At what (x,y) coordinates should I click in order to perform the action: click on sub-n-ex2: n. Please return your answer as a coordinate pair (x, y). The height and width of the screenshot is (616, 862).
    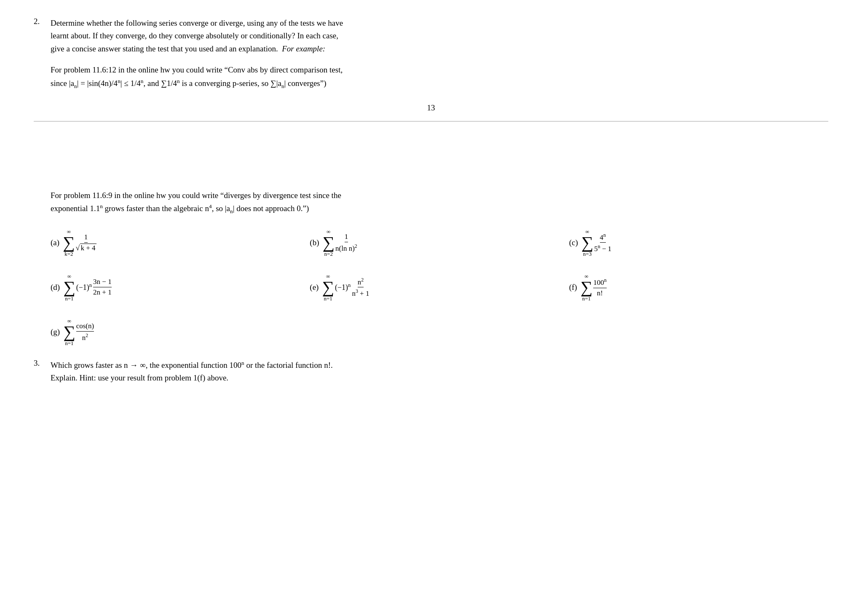
    Looking at the image, I should click on (232, 212).